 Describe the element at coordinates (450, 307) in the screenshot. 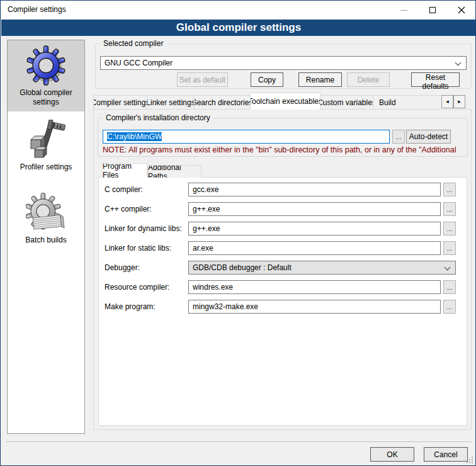

I see `make-program-browse-button: ...` at that location.